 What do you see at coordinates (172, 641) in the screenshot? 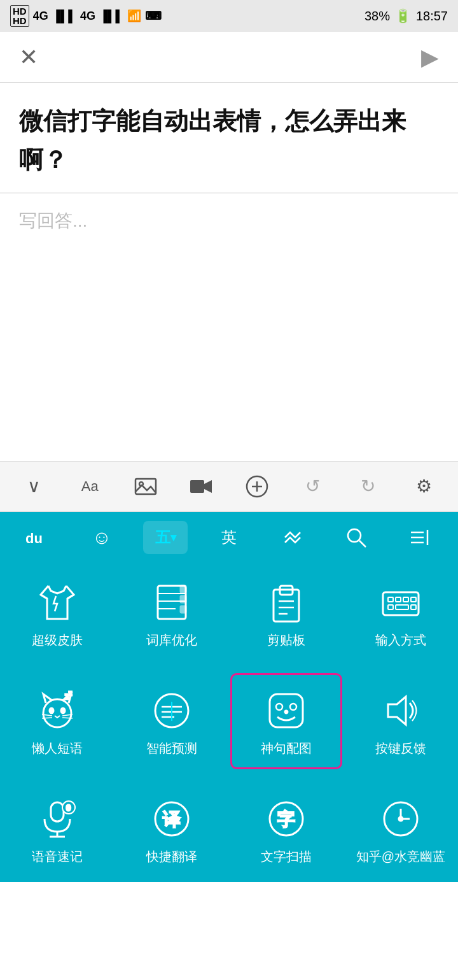
I see `word-lib-label: 词库优化` at bounding box center [172, 641].